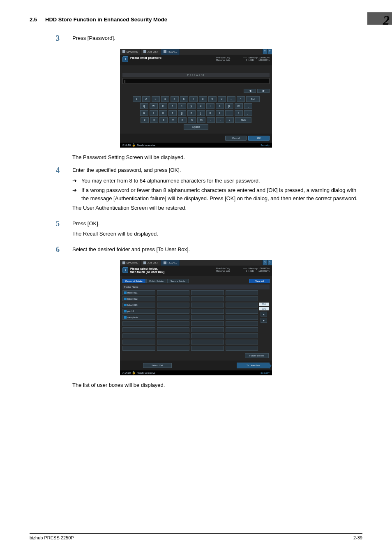 The image size is (392, 555). Describe the element at coordinates (173, 106) in the screenshot. I see `key: r` at that location.